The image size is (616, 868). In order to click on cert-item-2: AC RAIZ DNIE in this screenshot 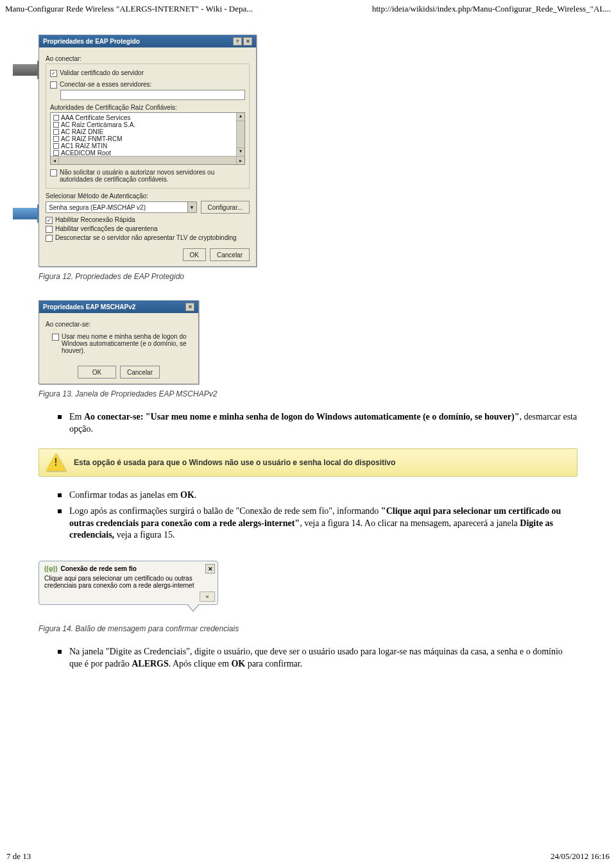, I will do `click(148, 132)`.